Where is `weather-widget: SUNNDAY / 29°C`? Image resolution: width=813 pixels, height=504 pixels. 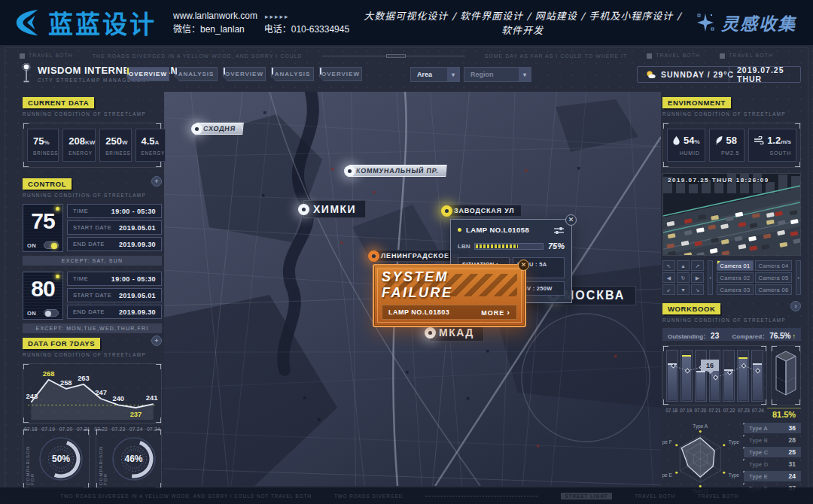
weather-widget: SUNNDAY / 29°C is located at coordinates (690, 74).